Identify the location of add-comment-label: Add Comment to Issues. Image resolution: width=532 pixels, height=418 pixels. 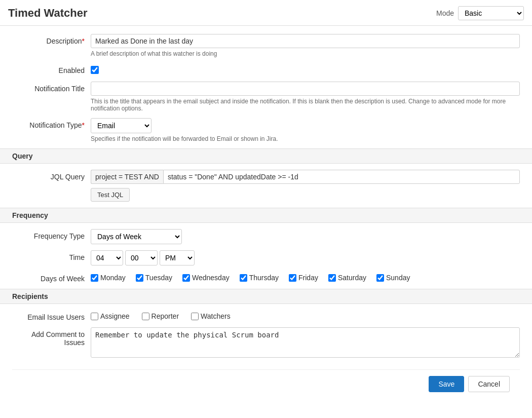
(52, 337).